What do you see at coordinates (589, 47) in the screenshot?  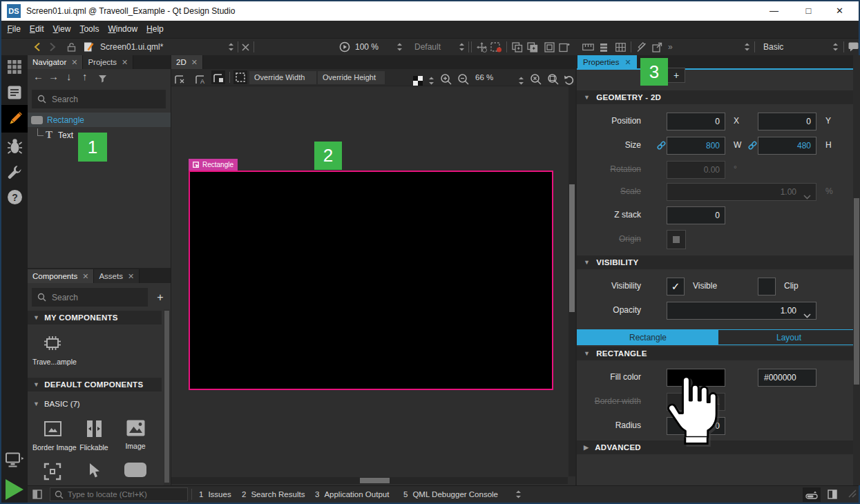 I see `ruler-icon` at bounding box center [589, 47].